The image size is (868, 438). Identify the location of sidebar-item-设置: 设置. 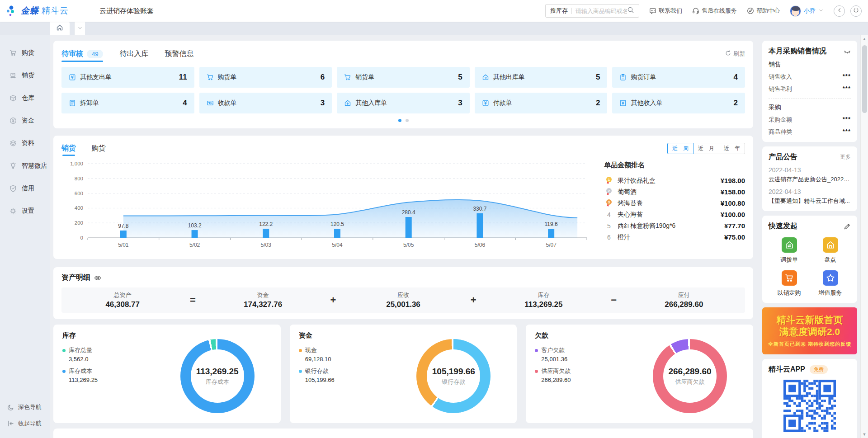
(25, 211).